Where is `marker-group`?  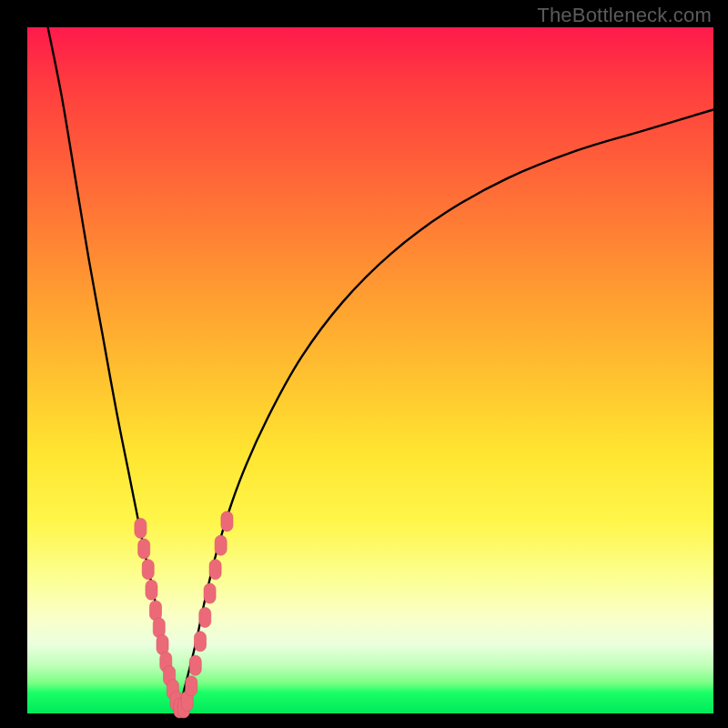
marker-group is located at coordinates (184, 615).